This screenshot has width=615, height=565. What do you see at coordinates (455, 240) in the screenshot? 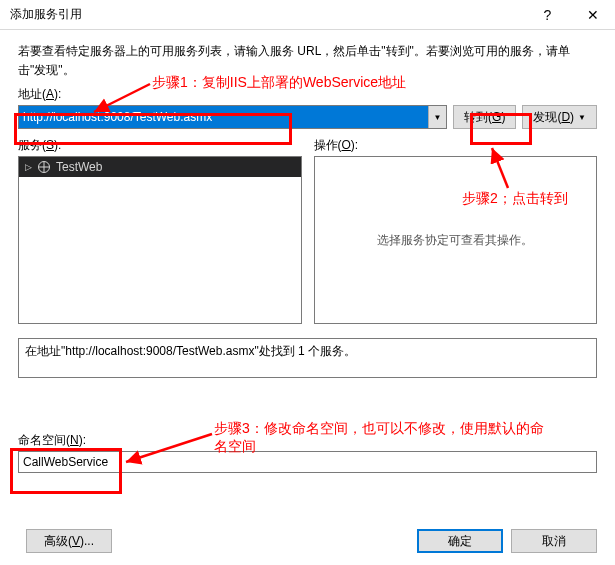
I see `operations-placeholder: 选择服务协定可查看其操作。` at bounding box center [455, 240].